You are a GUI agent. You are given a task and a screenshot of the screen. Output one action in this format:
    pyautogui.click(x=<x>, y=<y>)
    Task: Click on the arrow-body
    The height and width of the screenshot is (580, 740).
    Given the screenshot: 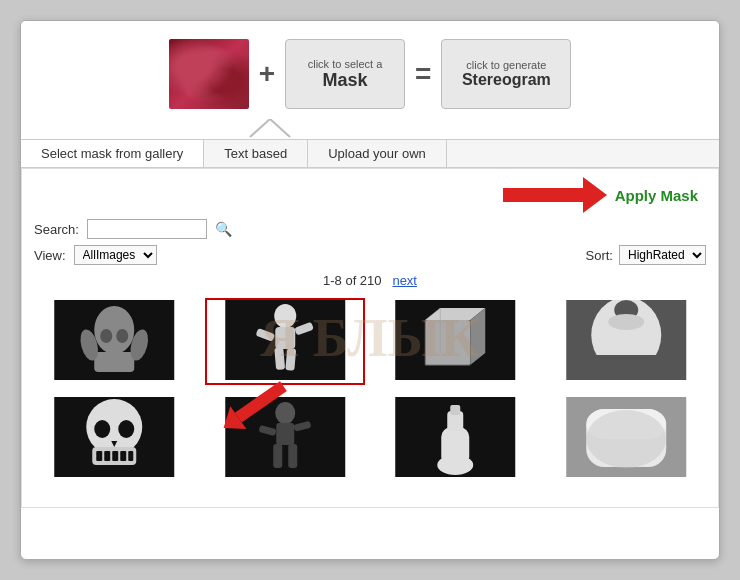 What is the action you would take?
    pyautogui.click(x=543, y=195)
    